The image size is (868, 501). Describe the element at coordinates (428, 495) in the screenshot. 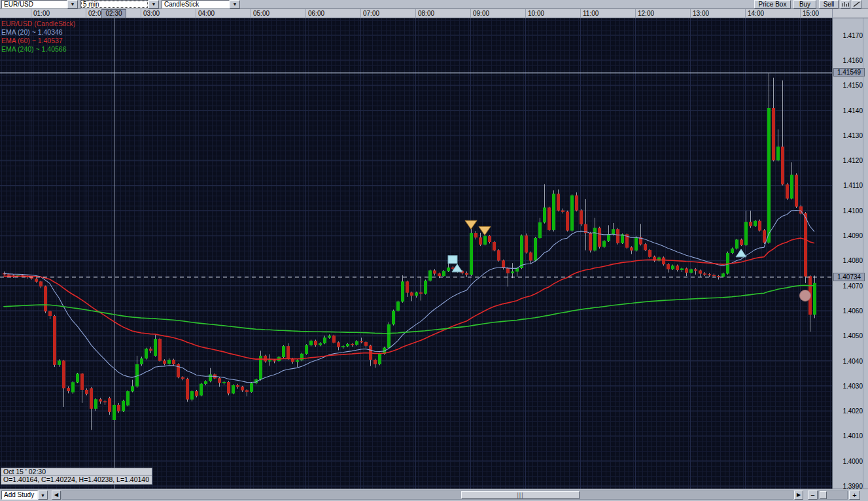

I see `horizontal-scrollbar-track: |||` at that location.